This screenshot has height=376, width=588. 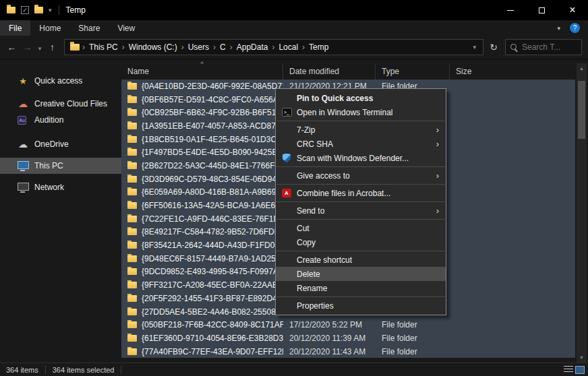 I want to click on file-name: {8E49217F-C584-4782-9B52-7D6FDE9B98..., so click(x=212, y=232).